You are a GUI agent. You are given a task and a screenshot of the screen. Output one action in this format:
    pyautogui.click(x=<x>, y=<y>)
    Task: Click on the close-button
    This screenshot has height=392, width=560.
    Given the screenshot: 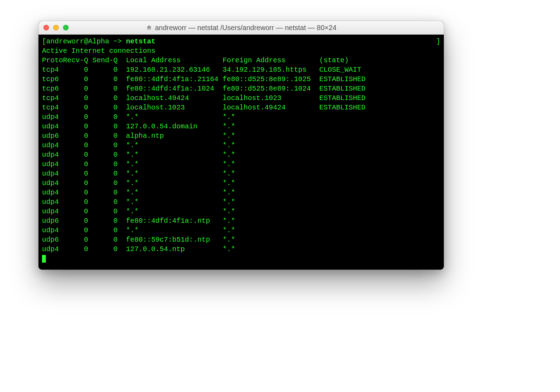 What is the action you would take?
    pyautogui.click(x=46, y=28)
    